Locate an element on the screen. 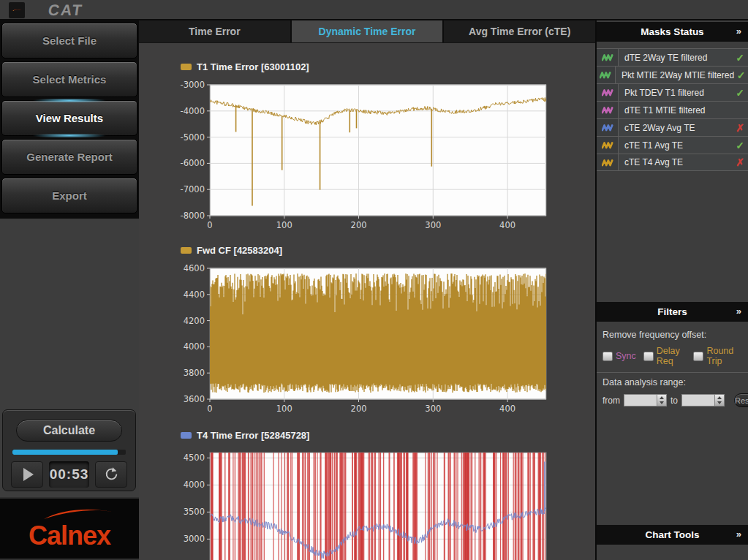 The width and height of the screenshot is (748, 560). masks-status-collapse-icon: » is located at coordinates (738, 31).